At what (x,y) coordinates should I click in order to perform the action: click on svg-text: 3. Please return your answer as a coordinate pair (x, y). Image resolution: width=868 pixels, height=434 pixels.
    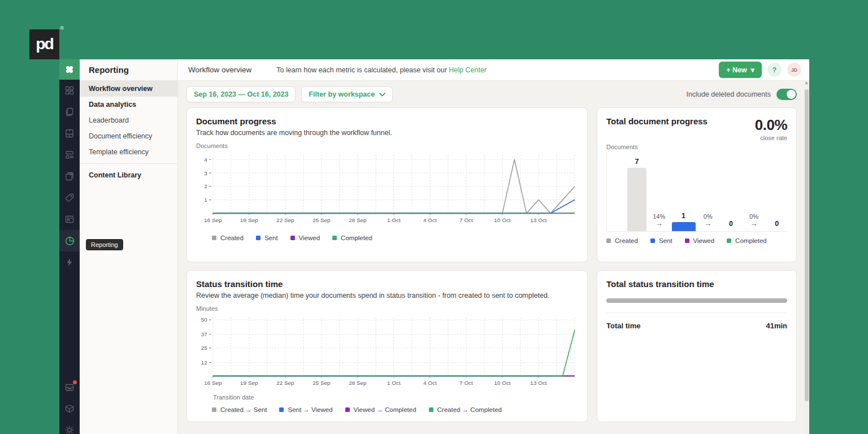
    Looking at the image, I should click on (206, 173).